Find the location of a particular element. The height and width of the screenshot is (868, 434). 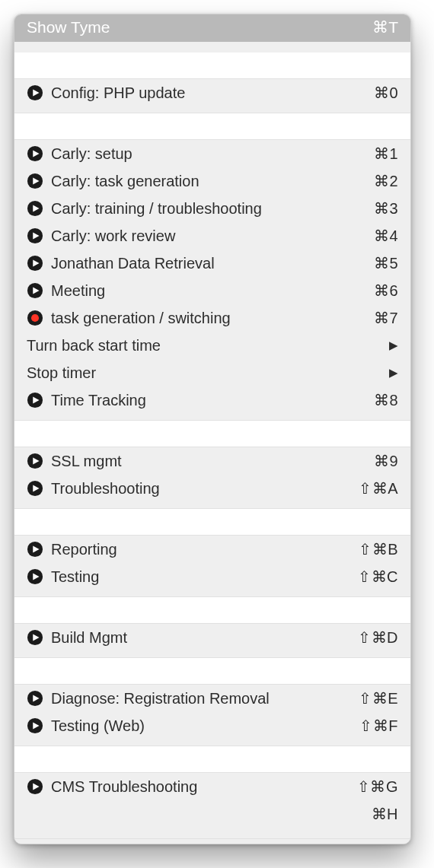

menu-item: Meeting⌘6 is located at coordinates (212, 291).